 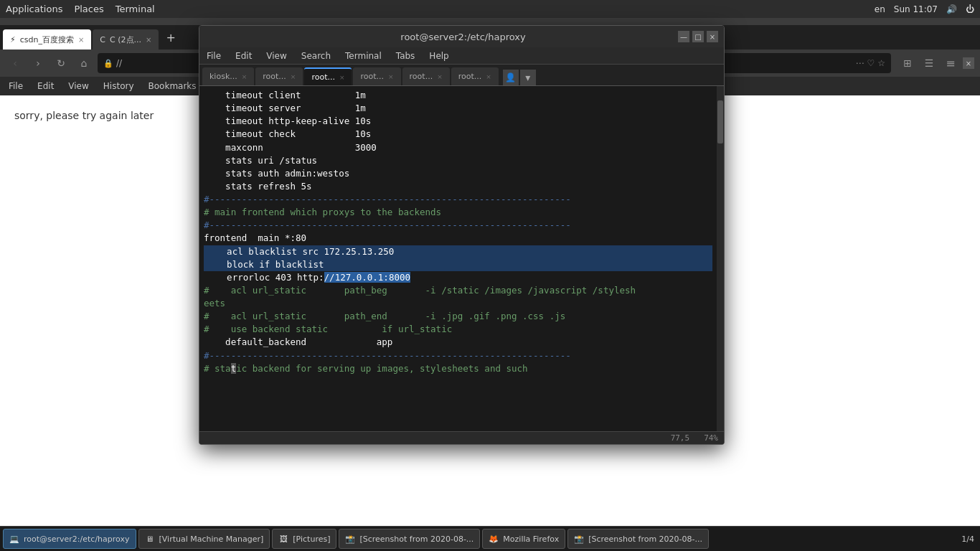 I want to click on line-acl: acl blacklist src 172.25.13.250, so click(x=458, y=252).